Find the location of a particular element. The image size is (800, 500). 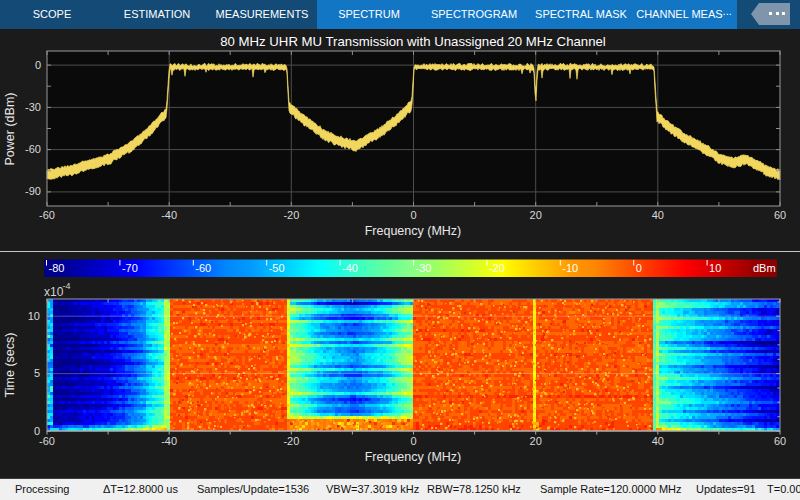

svg-text: -90 is located at coordinates (33, 191).